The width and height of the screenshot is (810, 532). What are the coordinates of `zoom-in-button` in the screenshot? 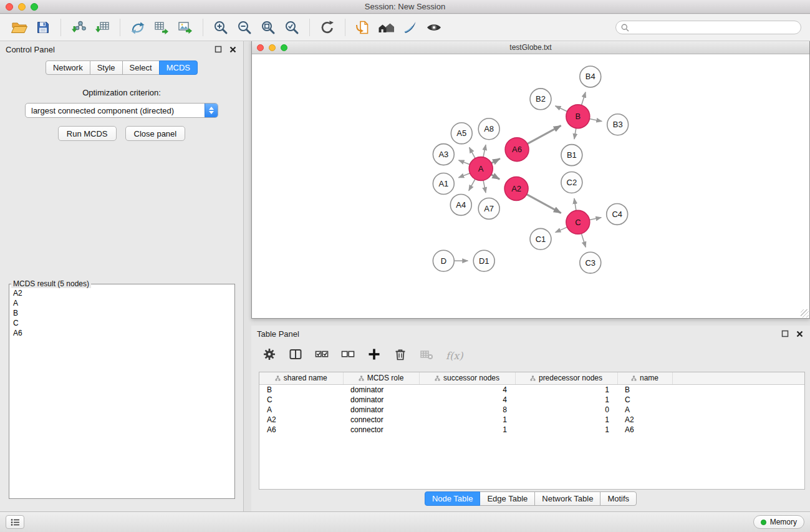 It's located at (221, 27).